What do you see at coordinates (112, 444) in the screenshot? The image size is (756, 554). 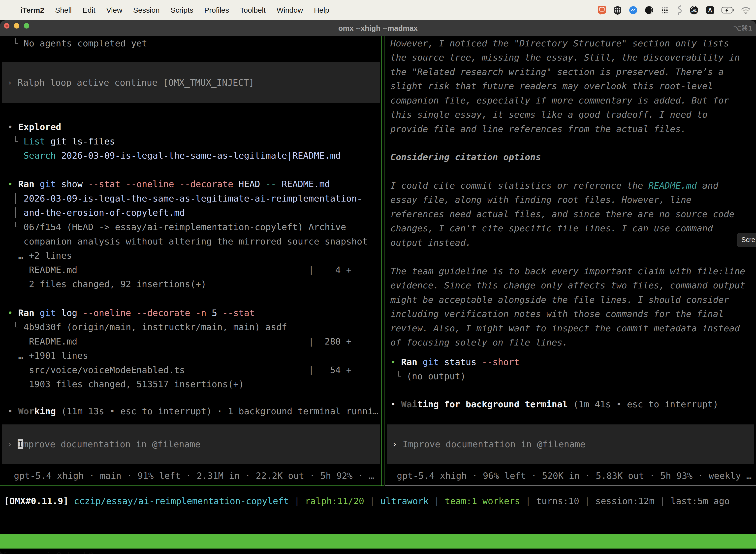 I see `terminal-text-segment: mprove documentation in @filename` at bounding box center [112, 444].